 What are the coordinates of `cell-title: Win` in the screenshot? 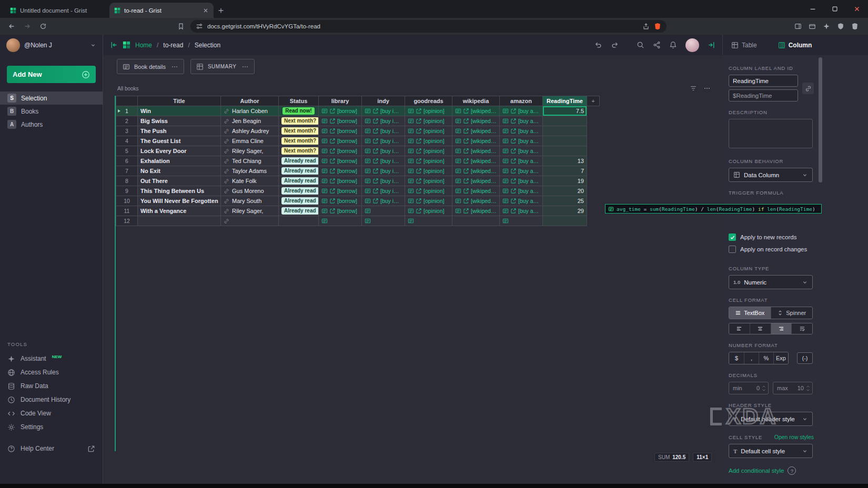 It's located at (179, 111).